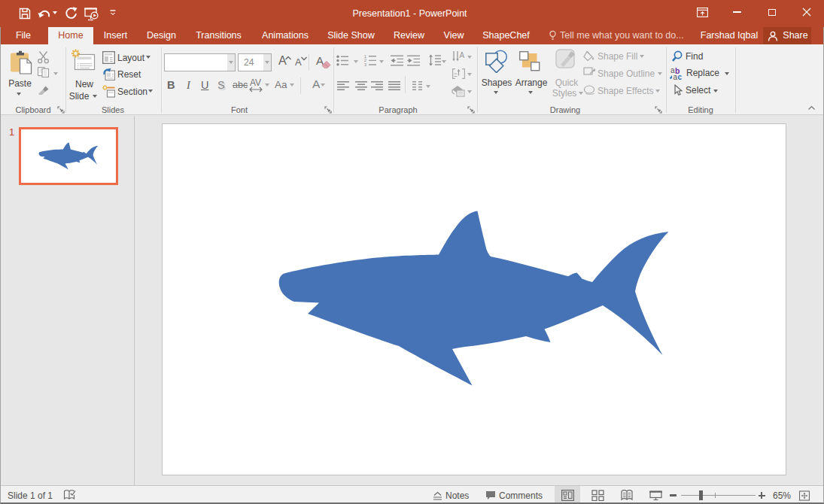  Describe the element at coordinates (366, 65) in the screenshot. I see `svg-text: 3` at that location.